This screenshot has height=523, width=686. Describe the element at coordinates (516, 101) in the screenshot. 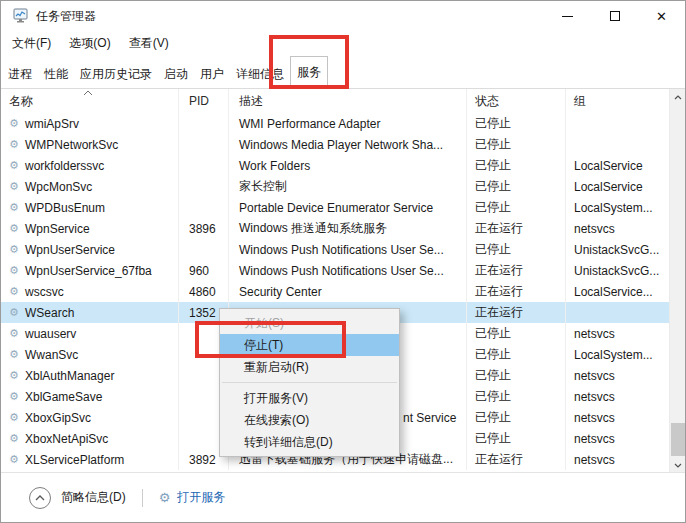

I see `column-header-status: 状态` at that location.